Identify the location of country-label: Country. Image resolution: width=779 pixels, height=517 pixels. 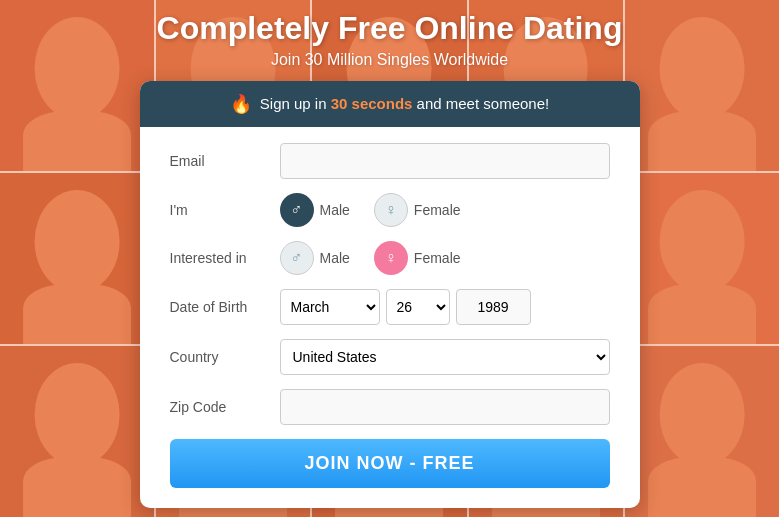
(225, 357).